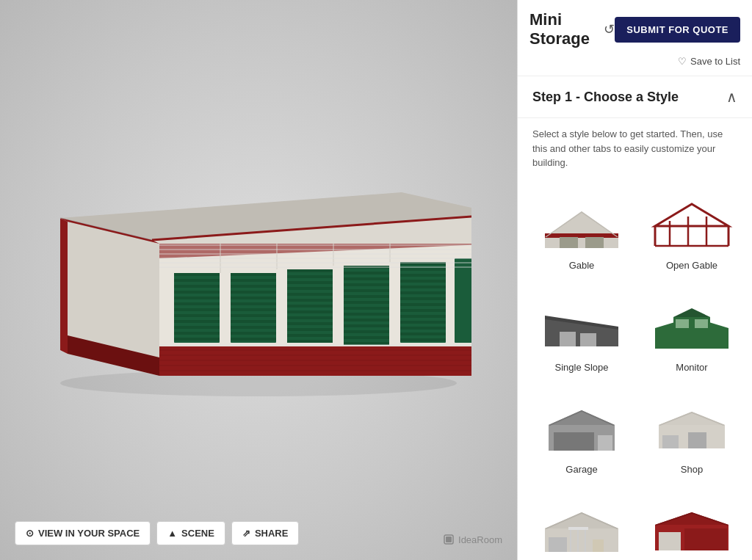  Describe the element at coordinates (582, 528) in the screenshot. I see `house-preview` at that location.